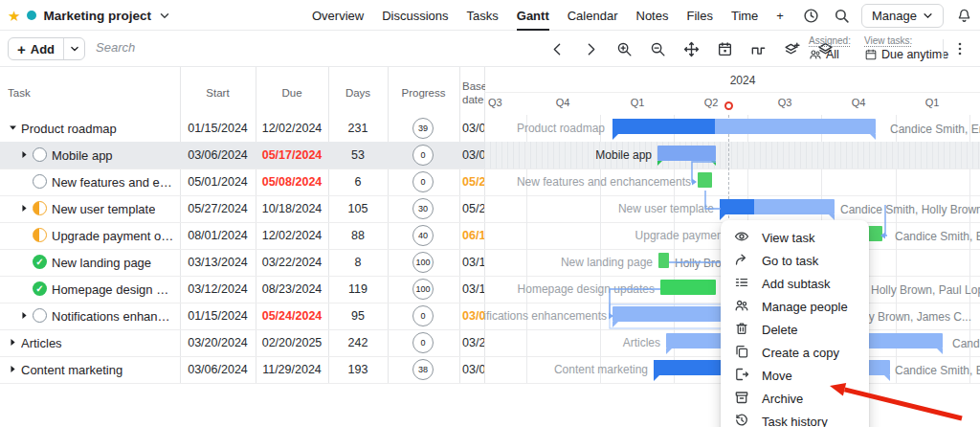 This screenshot has height=427, width=980. Describe the element at coordinates (777, 375) in the screenshot. I see `menu-item-label: Move` at that location.